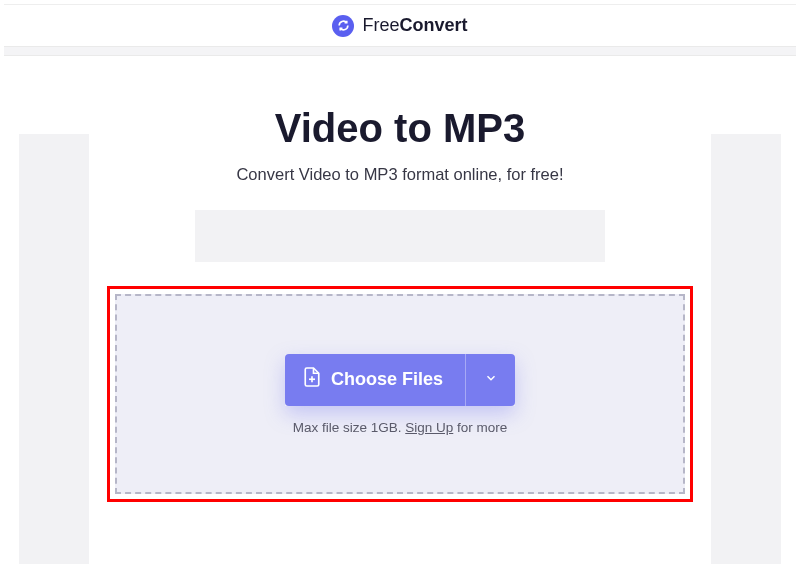 This screenshot has height=568, width=800. What do you see at coordinates (380, 25) in the screenshot?
I see `logo-free: Free` at bounding box center [380, 25].